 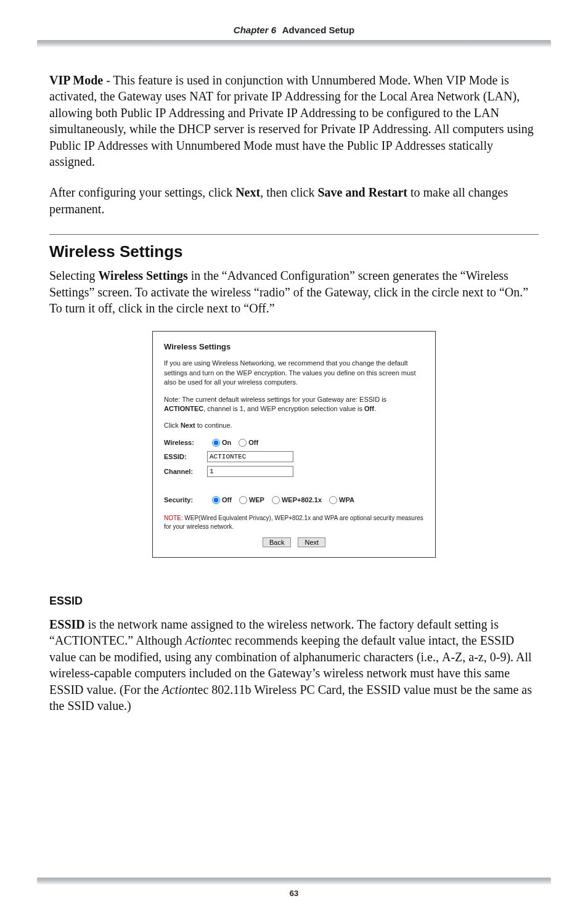 I want to click on wireless-settings-heading: Wireless Settings, so click(x=294, y=251).